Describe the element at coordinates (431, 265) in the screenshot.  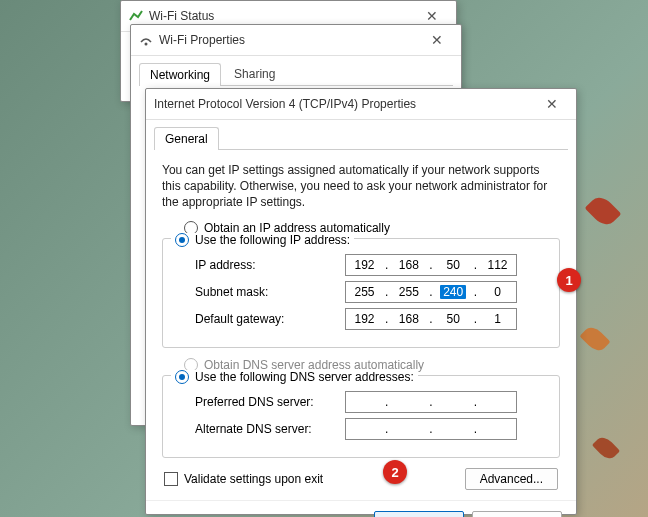
I see `ip-address-input: 192. 168. 50. 112` at that location.